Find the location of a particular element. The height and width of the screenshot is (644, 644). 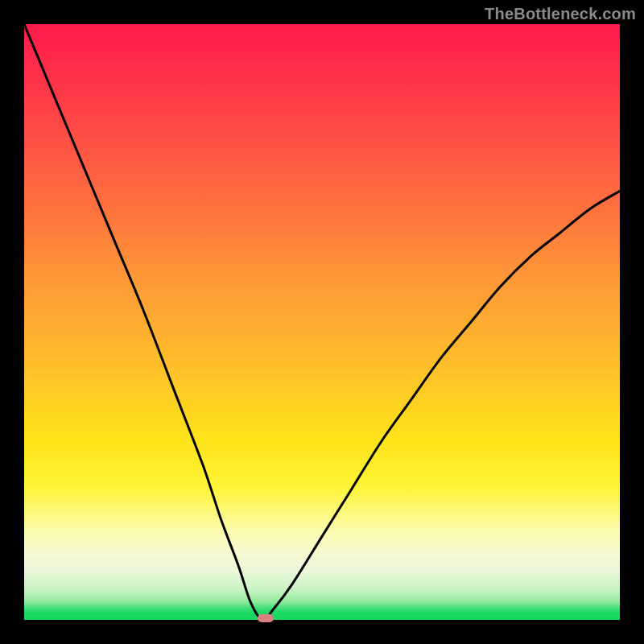

watermark-text: TheBottleneck.com is located at coordinates (560, 14).